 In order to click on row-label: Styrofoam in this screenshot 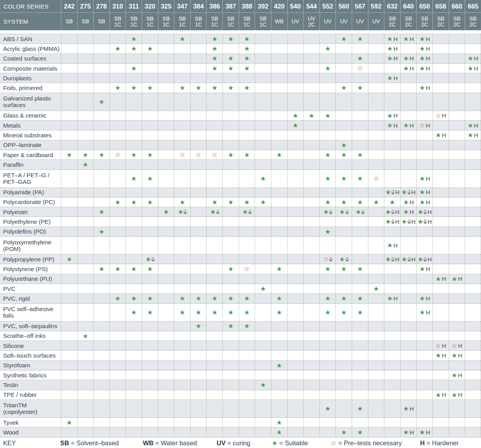, I will do `click(30, 365)`.